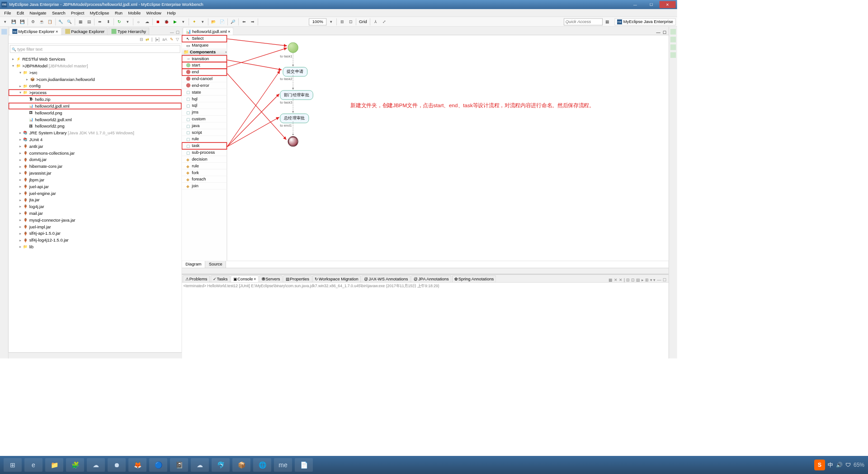 This screenshot has width=868, height=474. Describe the element at coordinates (204, 186) in the screenshot. I see `palette-join: join` at that location.